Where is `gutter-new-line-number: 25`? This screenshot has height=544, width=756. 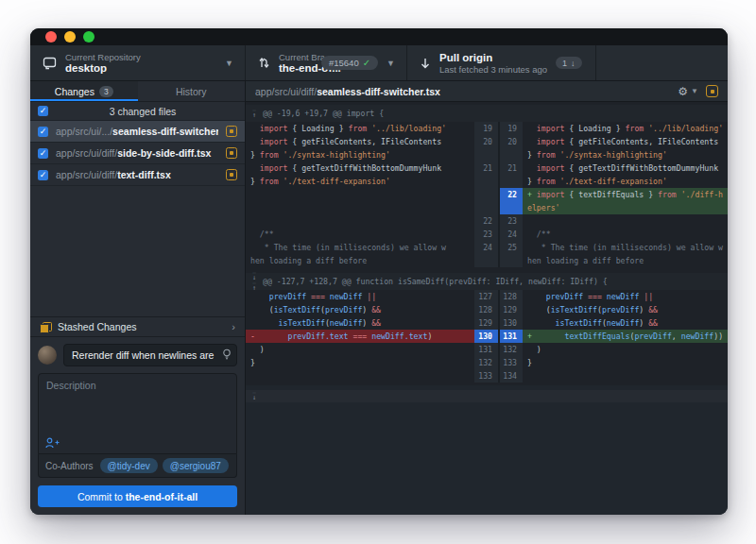 gutter-new-line-number: 25 is located at coordinates (510, 254).